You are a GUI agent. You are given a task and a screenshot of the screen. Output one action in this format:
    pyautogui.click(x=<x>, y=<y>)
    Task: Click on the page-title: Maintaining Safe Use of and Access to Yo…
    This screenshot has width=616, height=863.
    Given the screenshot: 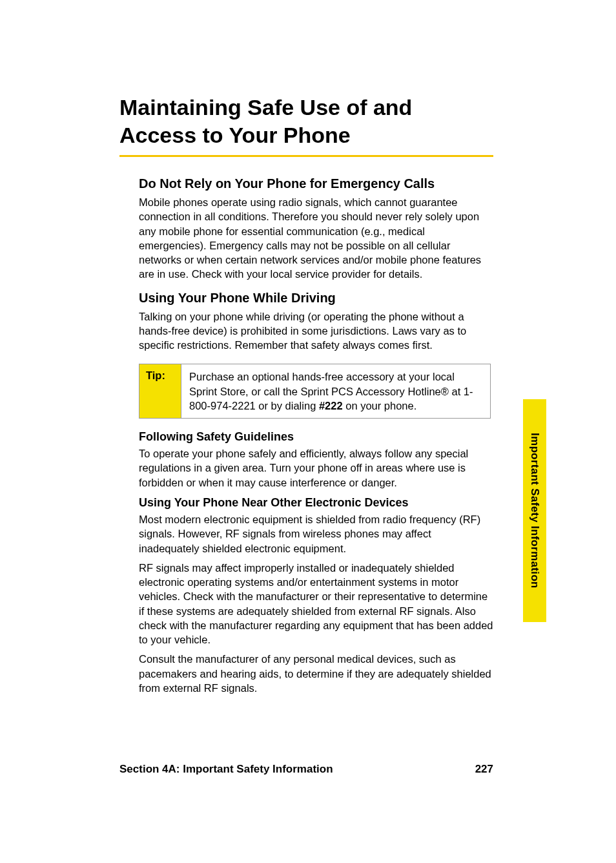 What is the action you would take?
    pyautogui.click(x=306, y=121)
    